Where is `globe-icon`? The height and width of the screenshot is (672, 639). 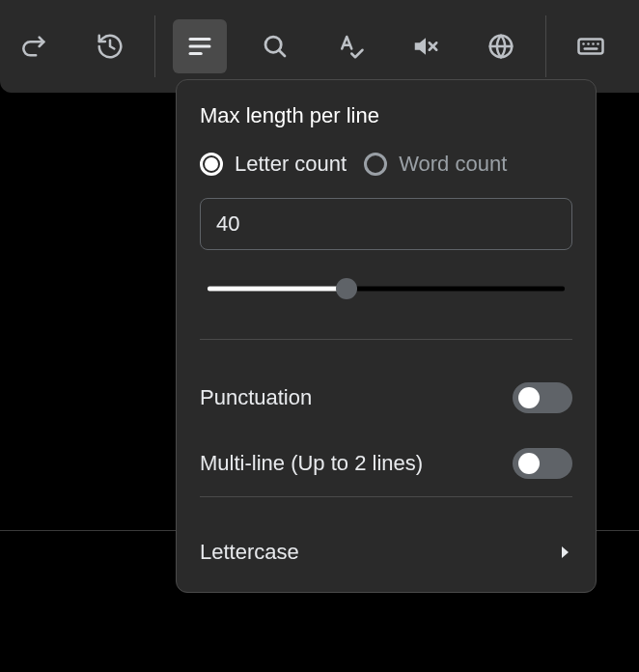
globe-icon is located at coordinates (501, 46).